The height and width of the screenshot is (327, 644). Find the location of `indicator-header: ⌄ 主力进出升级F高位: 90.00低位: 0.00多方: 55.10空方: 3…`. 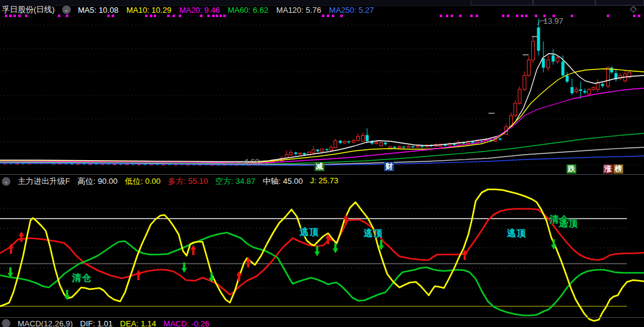

indicator-header: ⌄ 主力进出升级F高位: 90.00低位: 0.00多方: 55.10空方: 3… is located at coordinates (322, 181).